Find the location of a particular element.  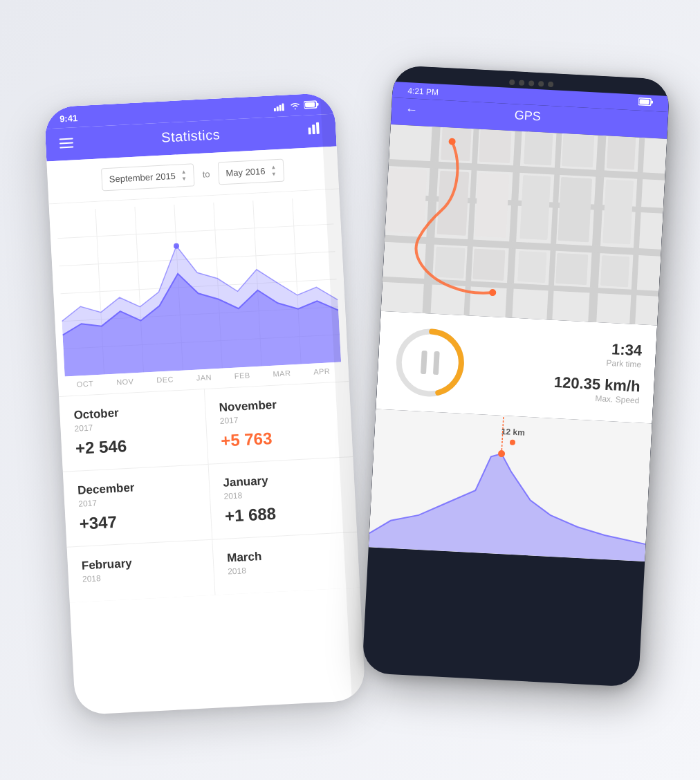

gps-info-panel: 1:34 Park time 120.35 km/h Max. Speed is located at coordinates (516, 368).